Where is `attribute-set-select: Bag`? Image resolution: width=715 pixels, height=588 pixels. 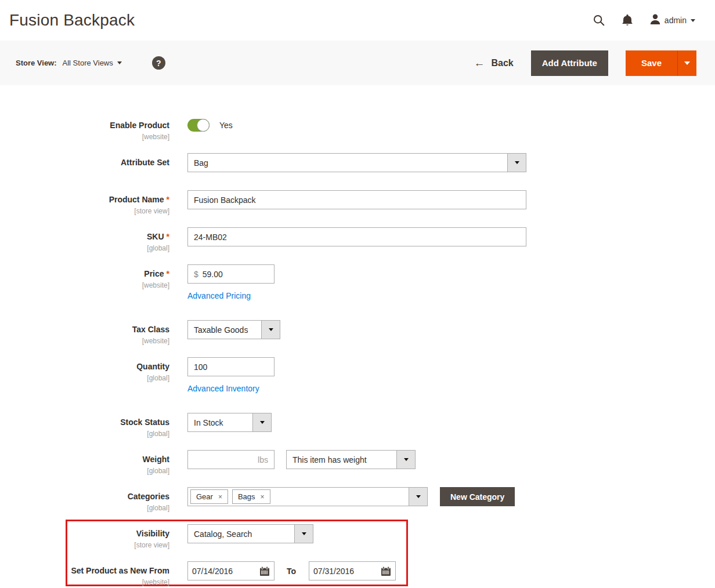 attribute-set-select: Bag is located at coordinates (357, 162).